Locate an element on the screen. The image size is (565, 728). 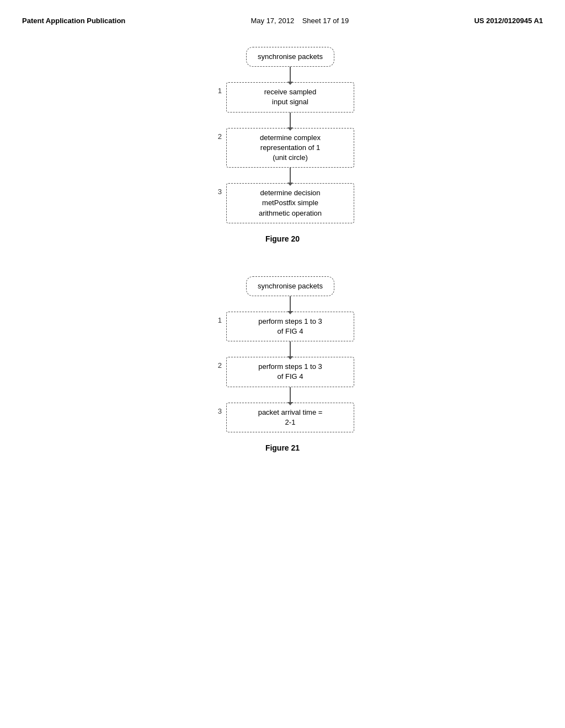
fig20-step-3-number: 3 is located at coordinates (216, 190).